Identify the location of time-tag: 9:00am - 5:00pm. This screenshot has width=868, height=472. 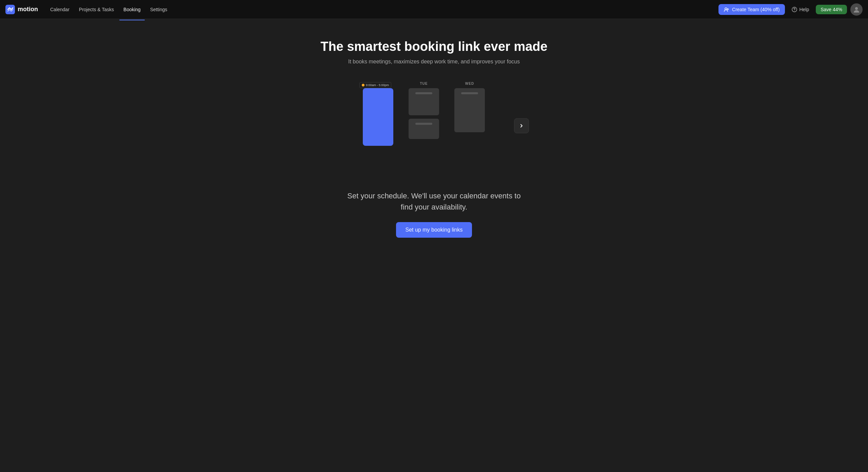
(375, 85).